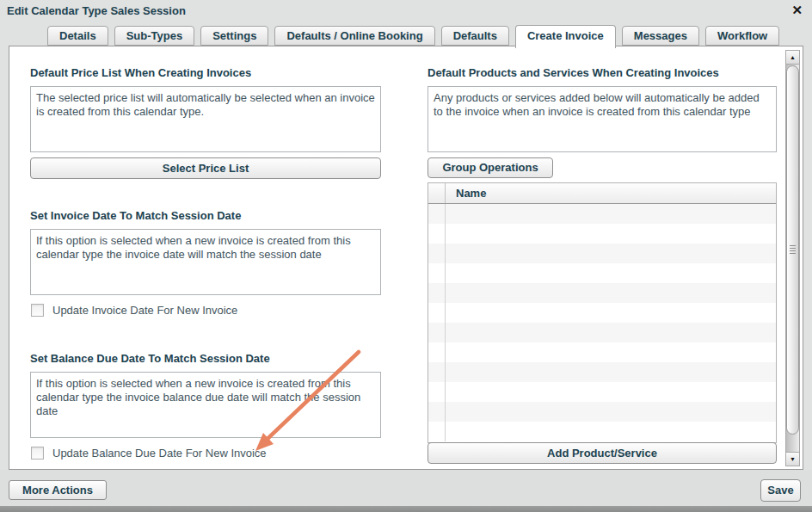 The image size is (812, 512). Describe the element at coordinates (145, 310) in the screenshot. I see `update-invoice-date-label: Update Invoice Date For New Invoice` at that location.